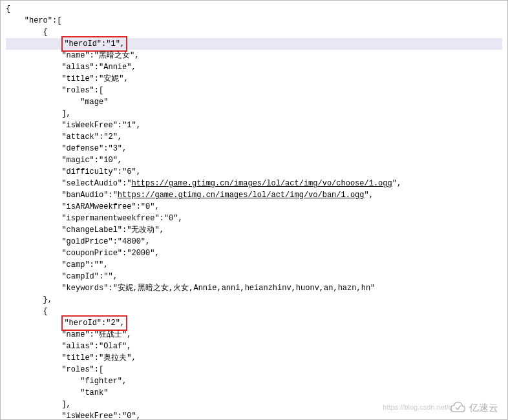  What do you see at coordinates (254, 137) in the screenshot?
I see `code-line: "attack":"2",` at bounding box center [254, 137].